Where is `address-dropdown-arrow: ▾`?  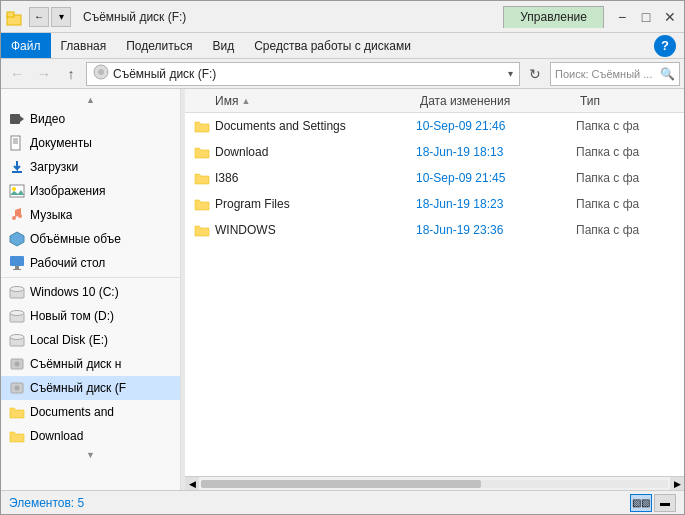
address-dropdown-arrow: ▾ is located at coordinates (510, 74).